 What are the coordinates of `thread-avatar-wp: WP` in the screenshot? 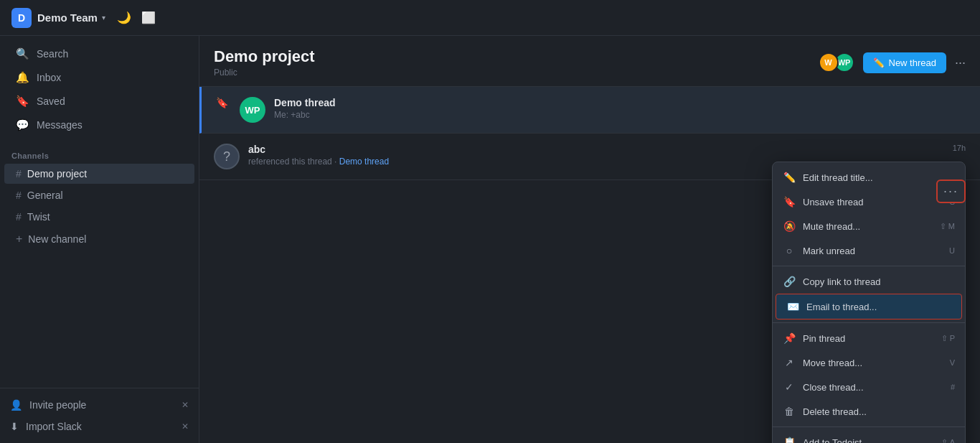 It's located at (253, 110).